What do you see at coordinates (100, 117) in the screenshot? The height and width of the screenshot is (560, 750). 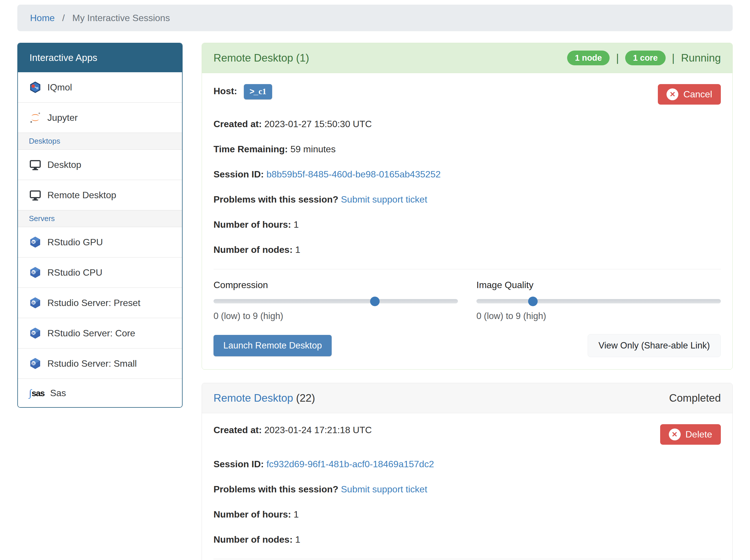 I see `sidebar-item-jupyter: Jupyter` at bounding box center [100, 117].